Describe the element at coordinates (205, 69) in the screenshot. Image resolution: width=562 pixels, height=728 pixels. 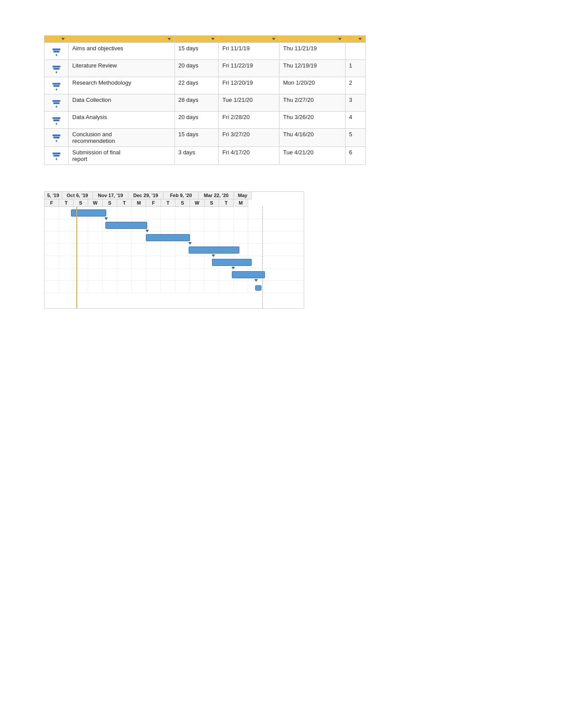
I see `table-row: ➧ Literature Review20 daysFri 11/22/19Th…` at that location.